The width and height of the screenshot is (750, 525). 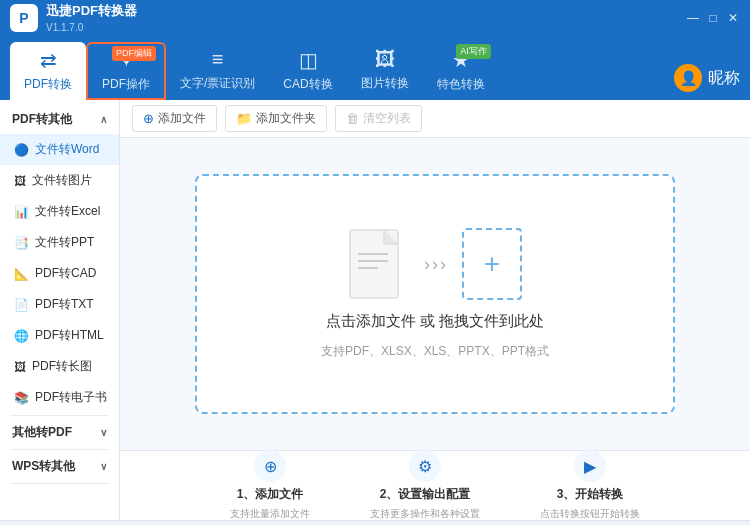 I want to click on sidebar-item-label-to-ebook: PDF转电子书, so click(x=71, y=398).